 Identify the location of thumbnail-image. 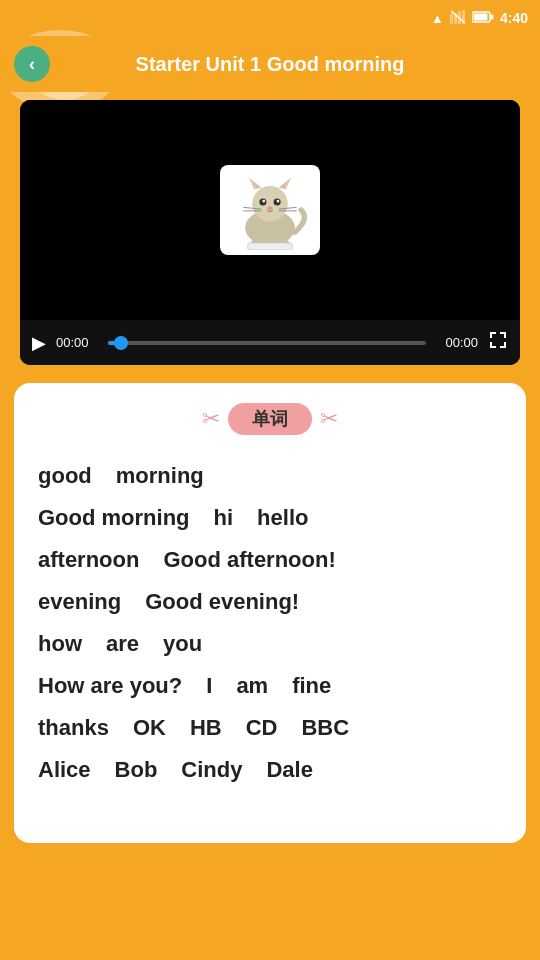
(270, 210).